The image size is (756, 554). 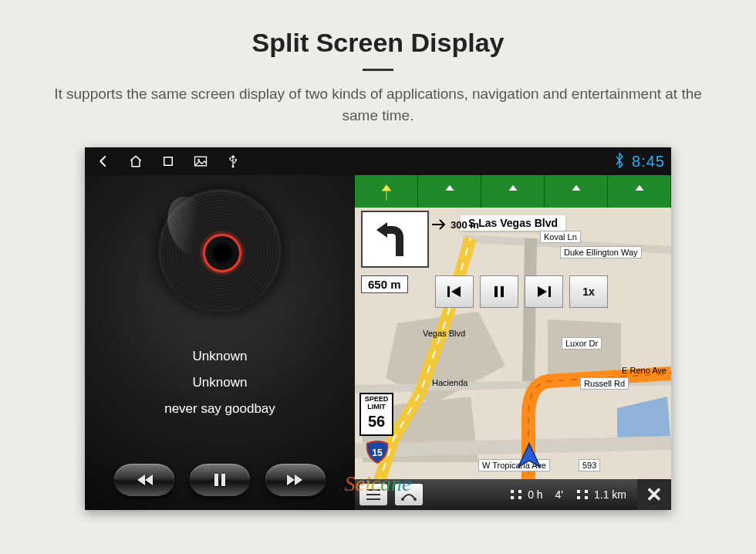 What do you see at coordinates (220, 409) in the screenshot?
I see `track-album: never say goodbay` at bounding box center [220, 409].